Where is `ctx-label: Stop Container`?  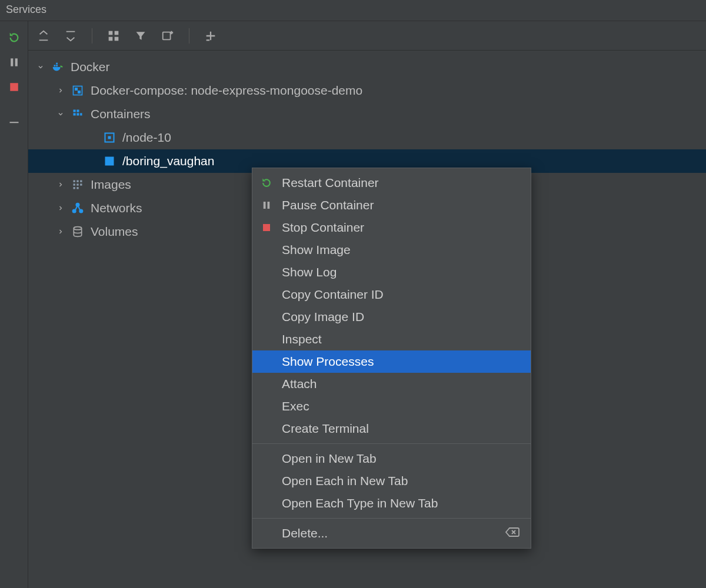 ctx-label: Stop Container is located at coordinates (323, 228).